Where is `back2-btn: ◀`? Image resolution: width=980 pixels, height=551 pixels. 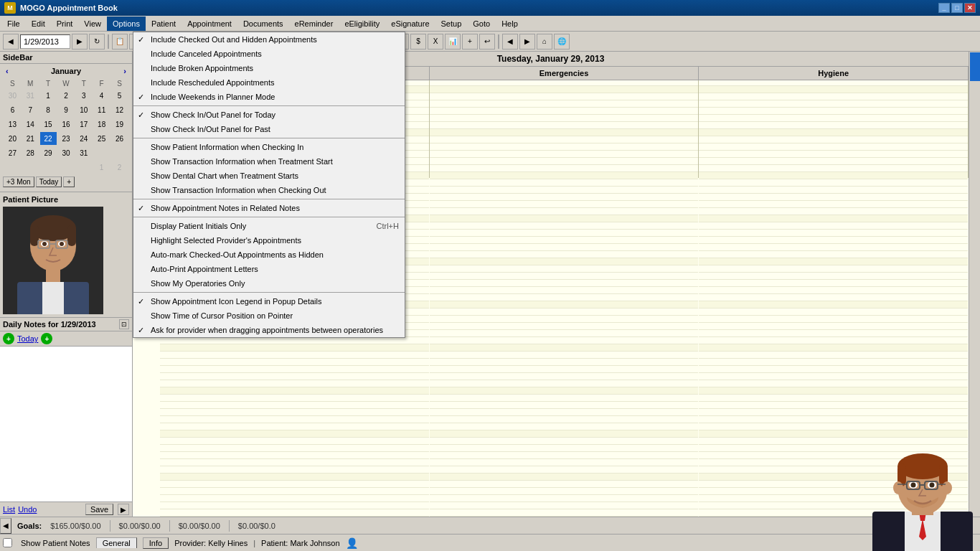
back2-btn: ◀ is located at coordinates (510, 42).